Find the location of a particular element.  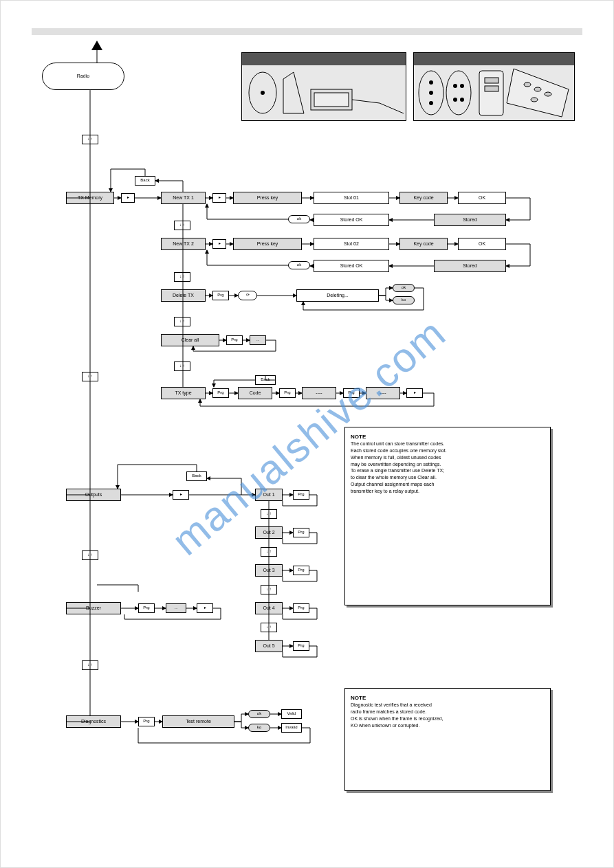

out-3: Out 3 is located at coordinates (269, 570).